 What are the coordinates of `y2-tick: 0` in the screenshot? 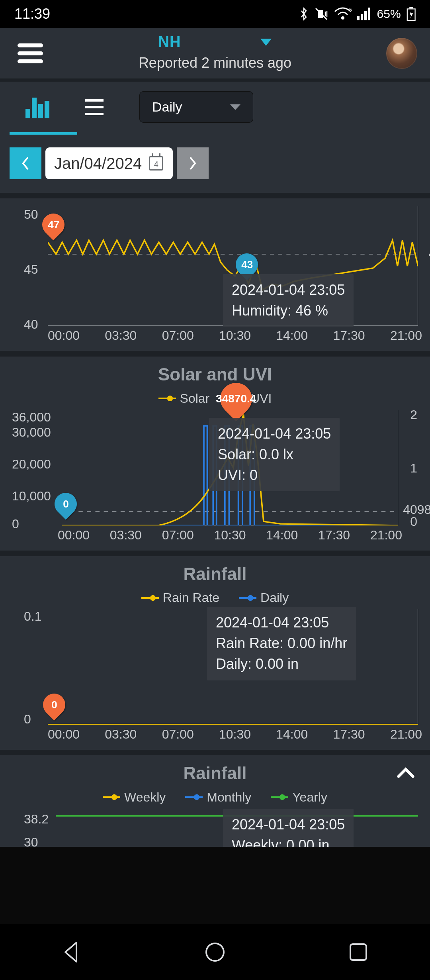 It's located at (414, 522).